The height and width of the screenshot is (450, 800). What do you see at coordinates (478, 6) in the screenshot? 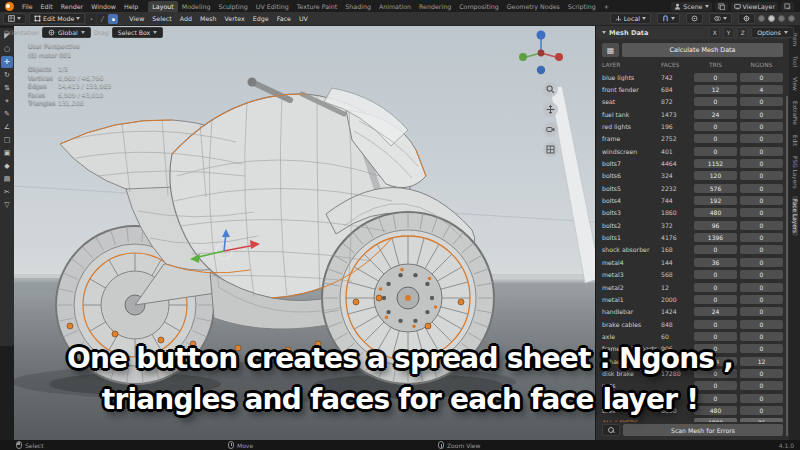
I see `workspace-tab-compositing: Compositing` at bounding box center [478, 6].